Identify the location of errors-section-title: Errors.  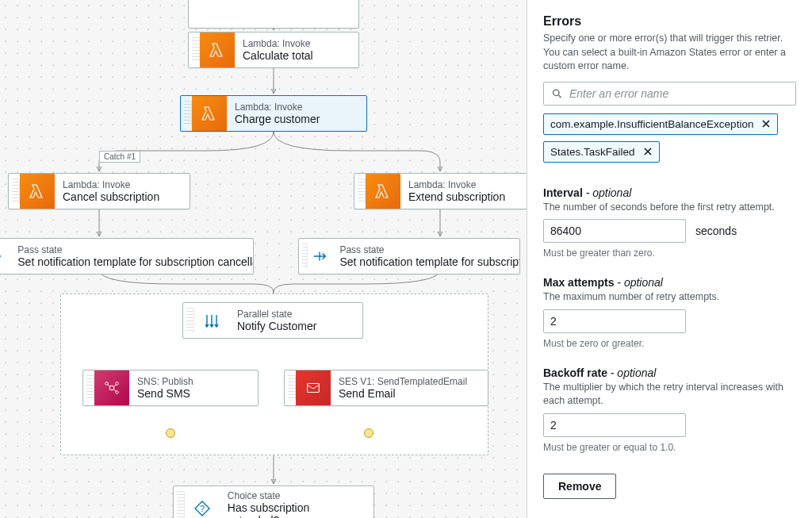
(669, 21).